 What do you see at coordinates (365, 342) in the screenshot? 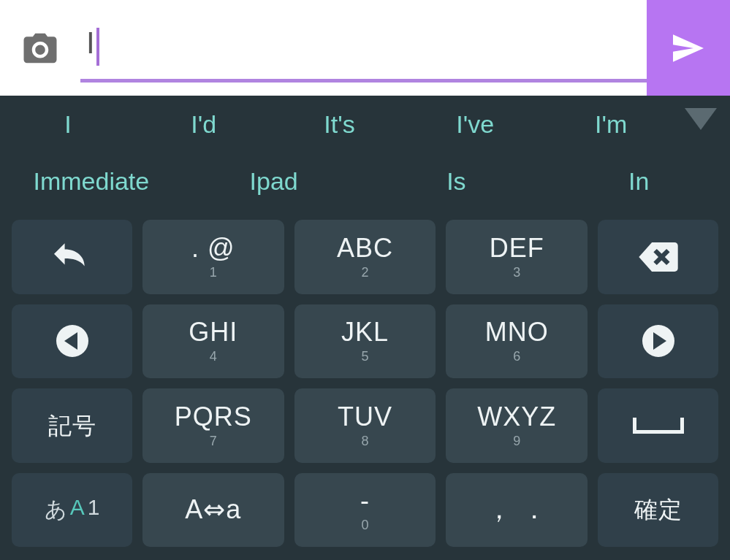
I see `key-5: JKL 5` at bounding box center [365, 342].